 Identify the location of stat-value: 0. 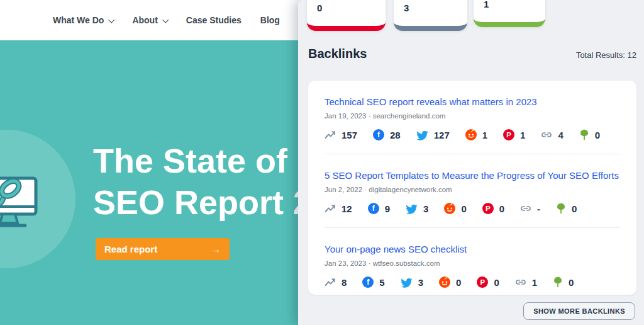
(351, 8).